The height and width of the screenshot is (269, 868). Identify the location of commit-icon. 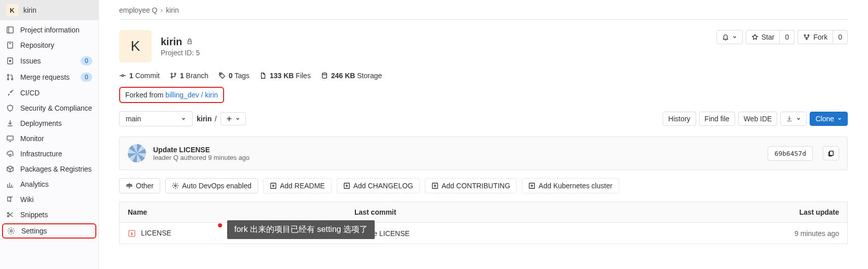
(123, 76).